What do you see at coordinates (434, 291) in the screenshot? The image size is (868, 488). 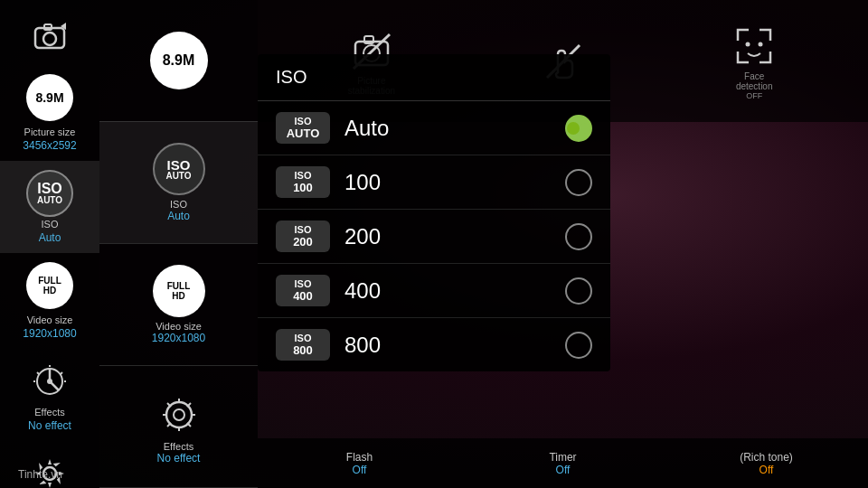 I see `iso-option-400: ISO 400 400` at bounding box center [434, 291].